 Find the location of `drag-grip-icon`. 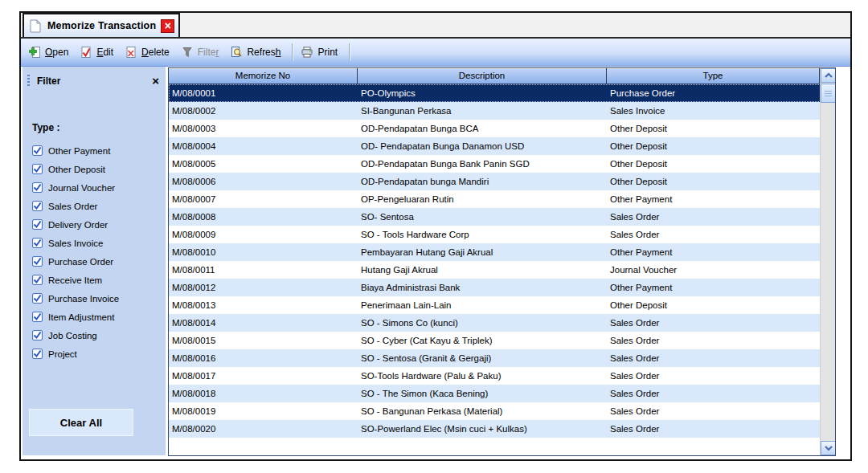

drag-grip-icon is located at coordinates (29, 81).